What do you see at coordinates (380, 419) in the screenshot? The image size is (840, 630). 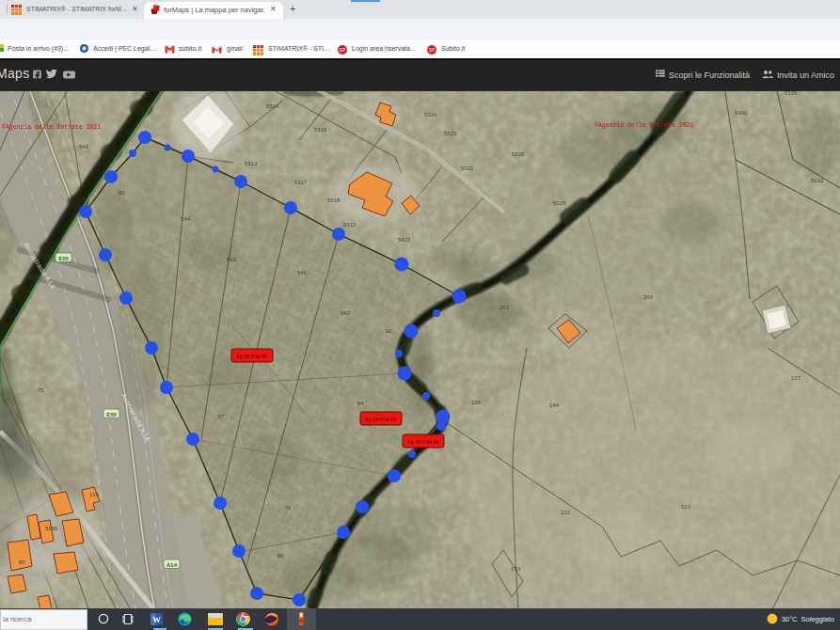 I see `svg-text: Fg.36 P.lla 64` at bounding box center [380, 419].